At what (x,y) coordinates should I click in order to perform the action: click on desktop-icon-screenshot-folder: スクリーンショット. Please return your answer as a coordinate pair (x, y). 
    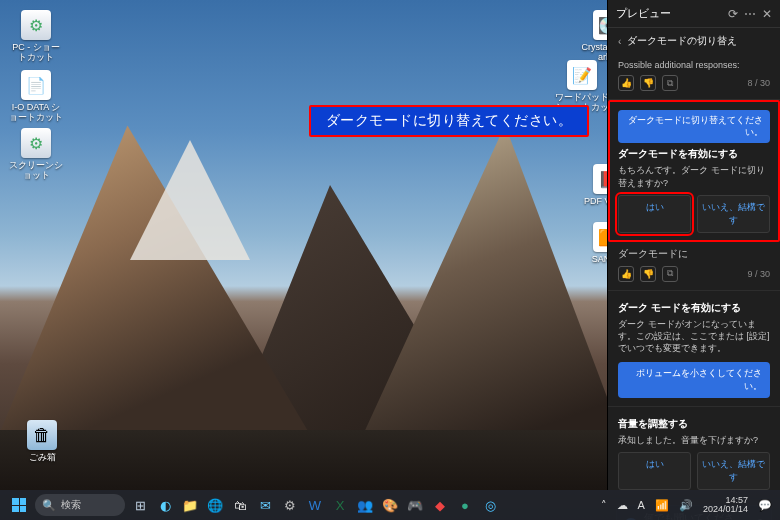
    Looking at the image, I should click on (36, 154).